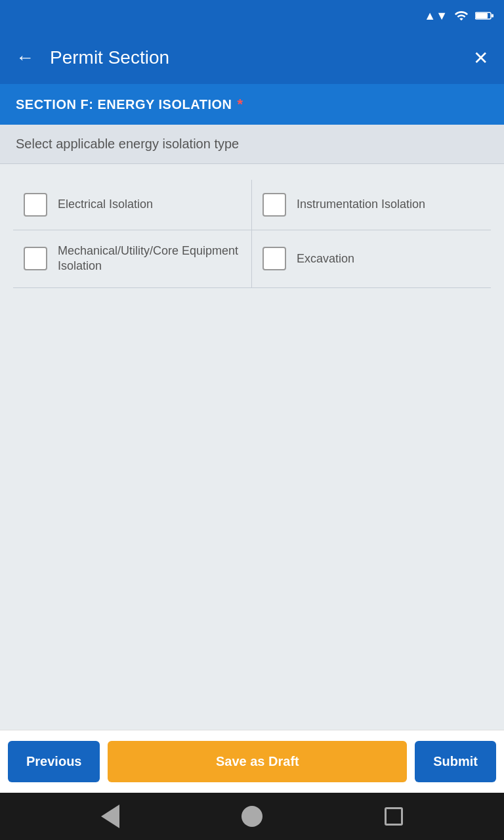  Describe the element at coordinates (484, 16) in the screenshot. I see `battery-icon` at that location.